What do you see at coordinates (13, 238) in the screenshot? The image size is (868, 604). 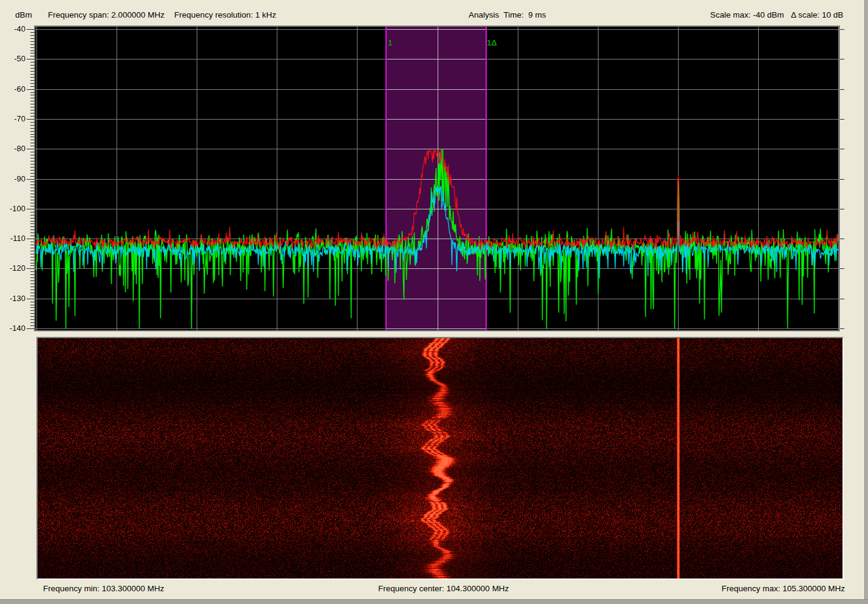 I see `y-axis-tick-label: -110` at bounding box center [13, 238].